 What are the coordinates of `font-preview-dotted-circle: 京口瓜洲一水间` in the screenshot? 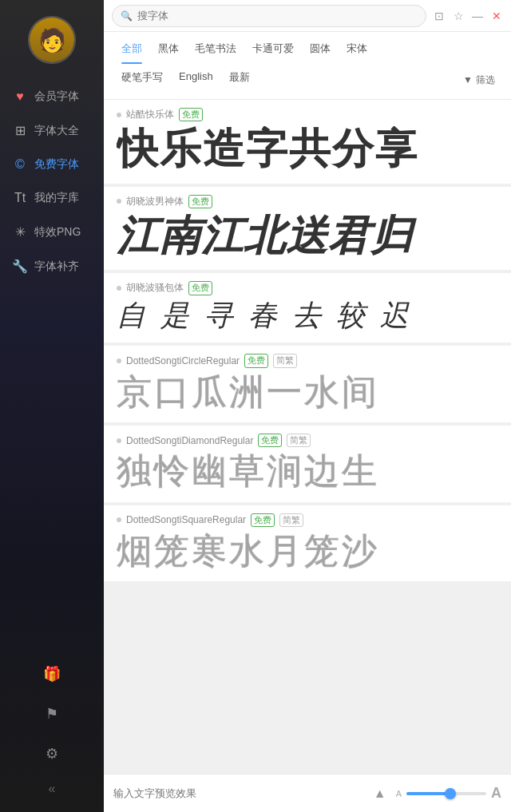 It's located at (307, 392).